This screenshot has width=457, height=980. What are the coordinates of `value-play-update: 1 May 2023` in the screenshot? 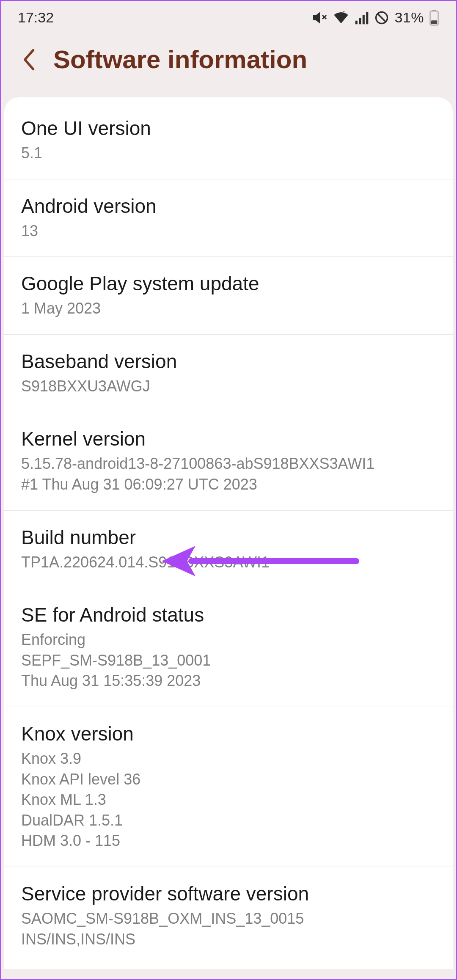 It's located at (228, 309).